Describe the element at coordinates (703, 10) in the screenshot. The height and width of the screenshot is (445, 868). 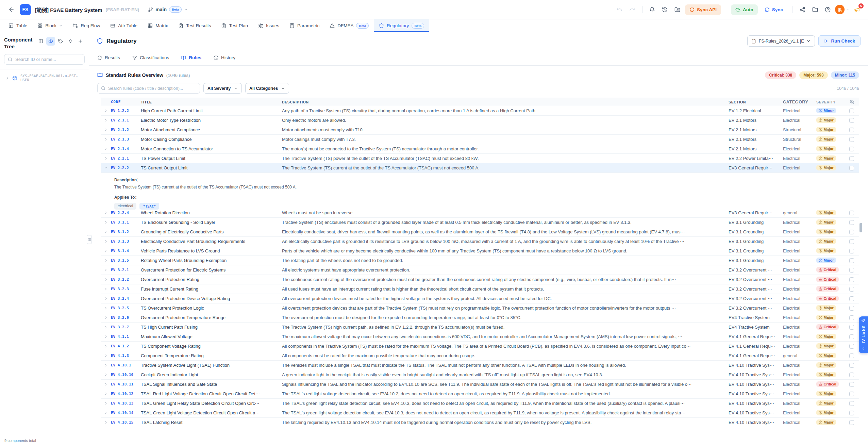
I see `sync-api-button: Sync API` at that location.